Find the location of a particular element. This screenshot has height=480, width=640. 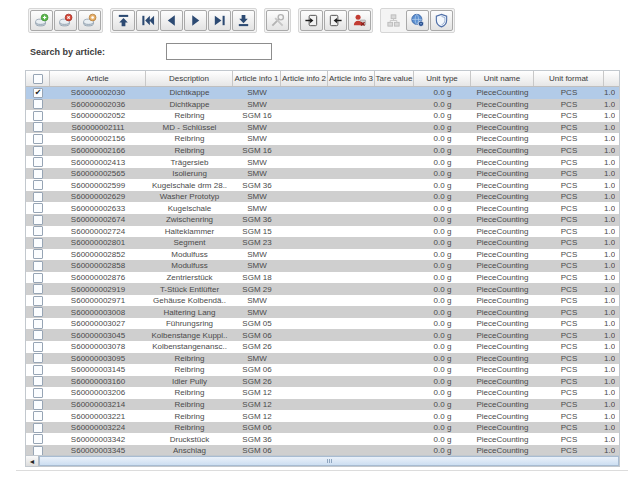

table-row: S60000002724HalteklammerSGM 150.0 gPiece… is located at coordinates (322, 232).